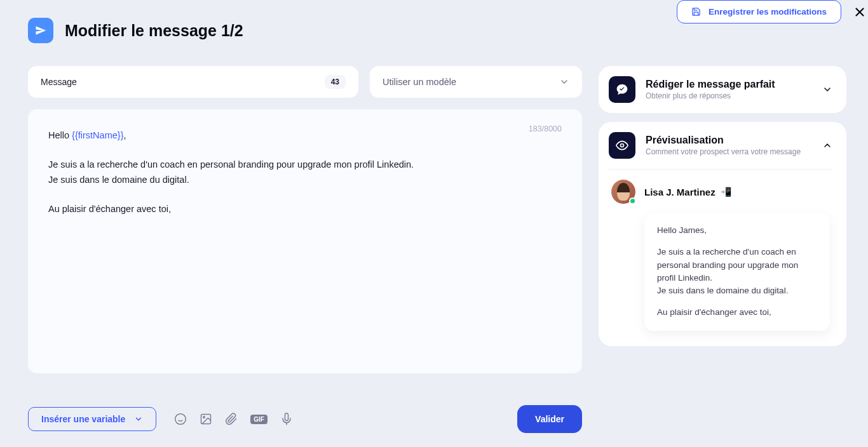 This screenshot has height=447, width=868. I want to click on save-button: Enregistrer les modifications, so click(759, 11).